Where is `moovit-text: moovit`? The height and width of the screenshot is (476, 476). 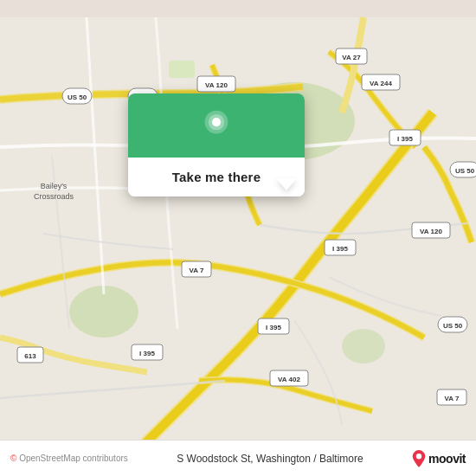 moovit-text: moovit is located at coordinates (447, 459).